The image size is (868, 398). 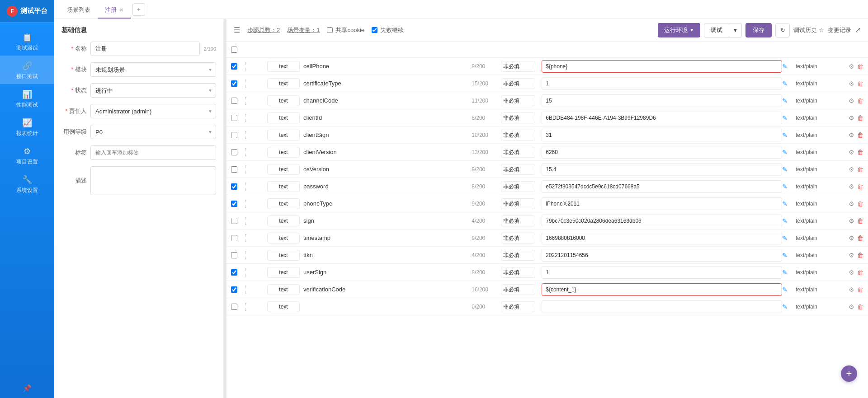 What do you see at coordinates (121, 10) in the screenshot?
I see `tab-close-icon: ✕` at bounding box center [121, 10].